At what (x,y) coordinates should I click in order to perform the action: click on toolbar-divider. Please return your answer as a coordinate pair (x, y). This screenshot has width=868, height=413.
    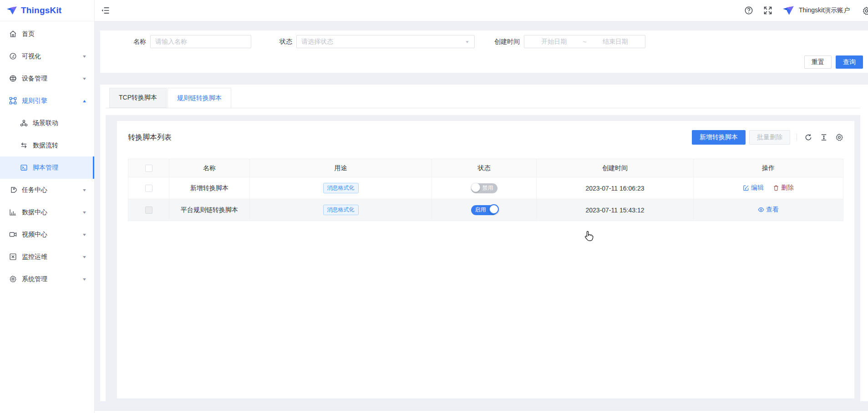
    Looking at the image, I should click on (797, 137).